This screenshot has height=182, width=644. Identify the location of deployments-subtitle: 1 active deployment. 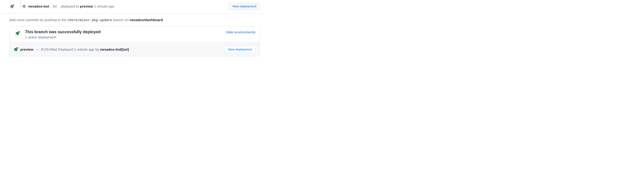
(63, 37).